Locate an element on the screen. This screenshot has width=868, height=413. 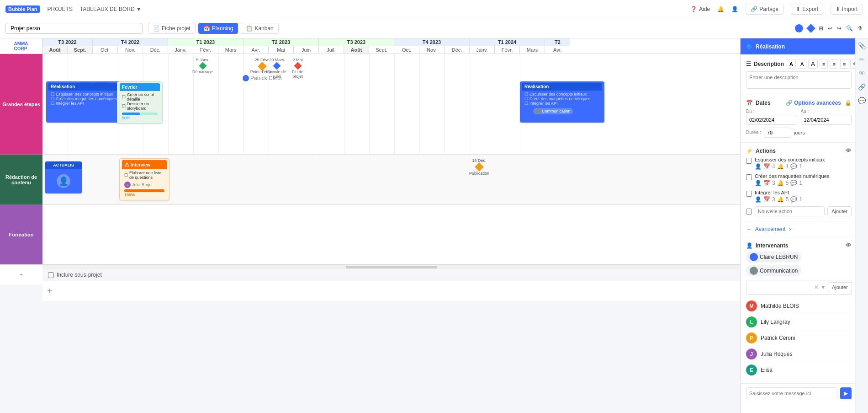
options-avancees-link: 🔗 Options avancées is located at coordinates (813, 103).